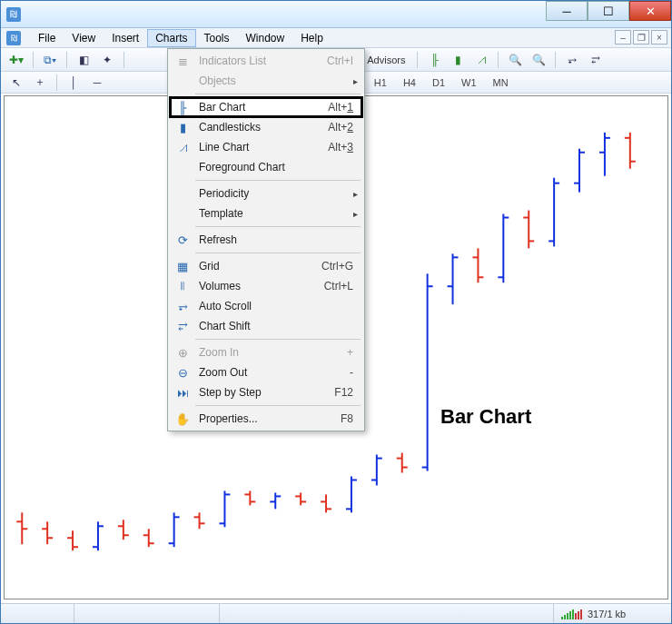 This screenshot has width=672, height=624. What do you see at coordinates (340, 419) in the screenshot?
I see `menu-item-shortcut: F8` at bounding box center [340, 419].